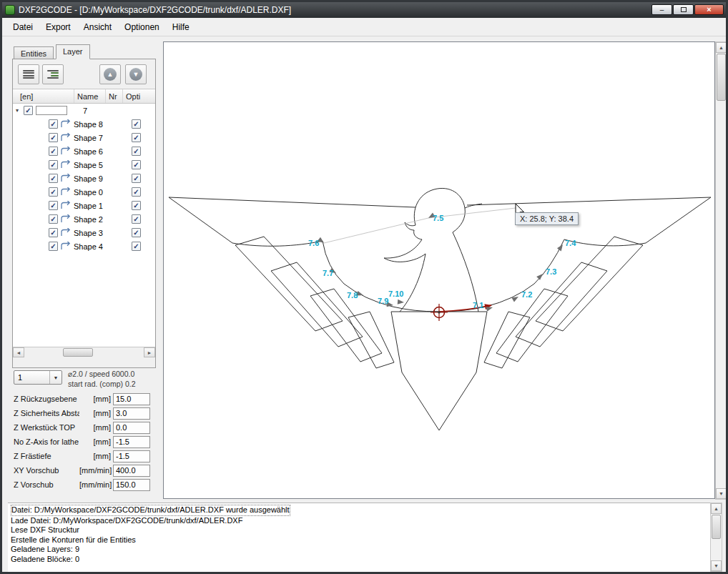  Describe the element at coordinates (709, 10) in the screenshot. I see `close-button: ×` at that location.